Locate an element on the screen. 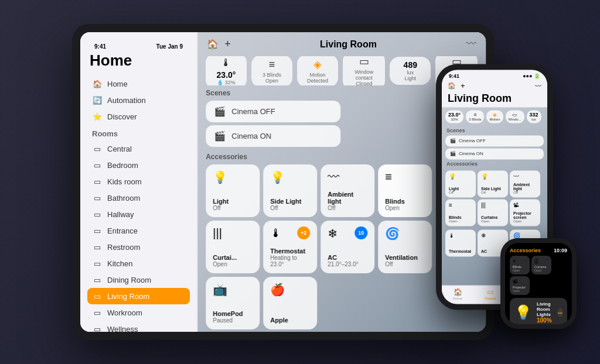  sidebar-item-livingroom: ▭Living Room is located at coordinates (138, 296).